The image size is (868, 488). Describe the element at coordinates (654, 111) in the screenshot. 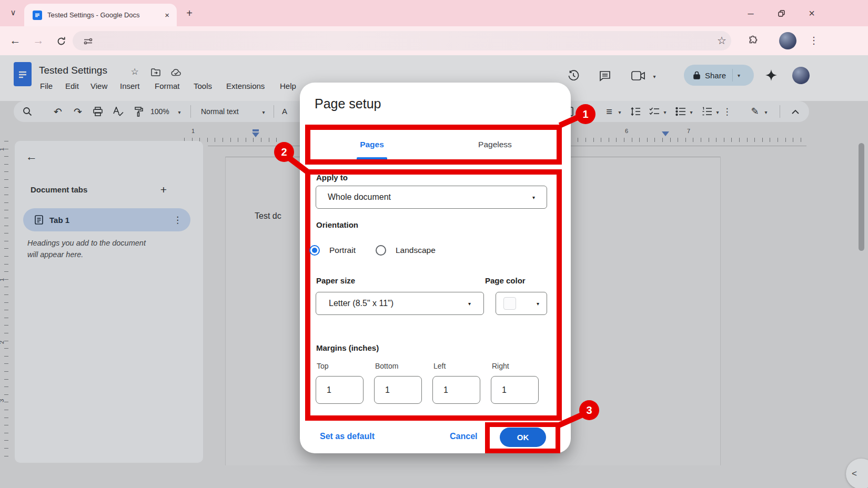

I see `checklist-icon` at that location.